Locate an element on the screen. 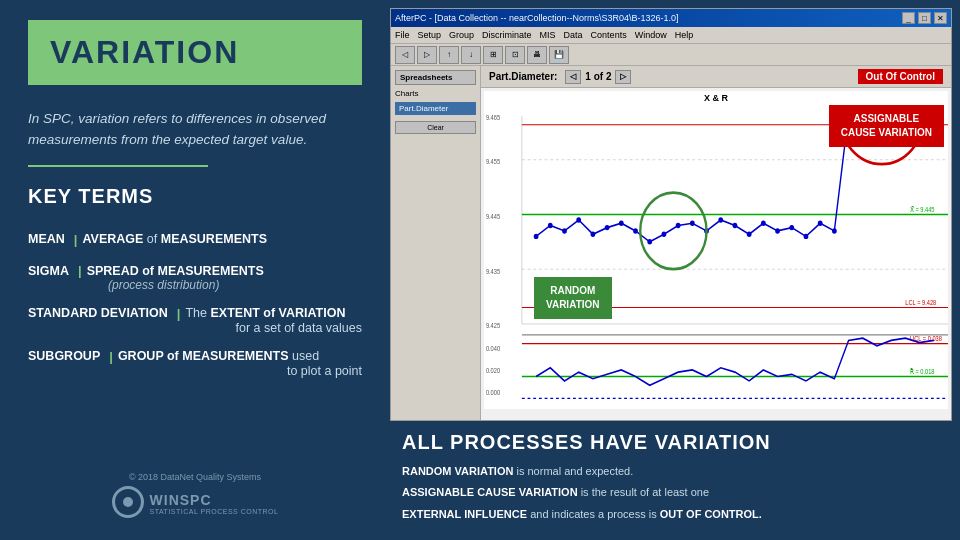 The width and height of the screenshot is (960, 540). key-terms-label: KEY TERMS is located at coordinates (195, 196).